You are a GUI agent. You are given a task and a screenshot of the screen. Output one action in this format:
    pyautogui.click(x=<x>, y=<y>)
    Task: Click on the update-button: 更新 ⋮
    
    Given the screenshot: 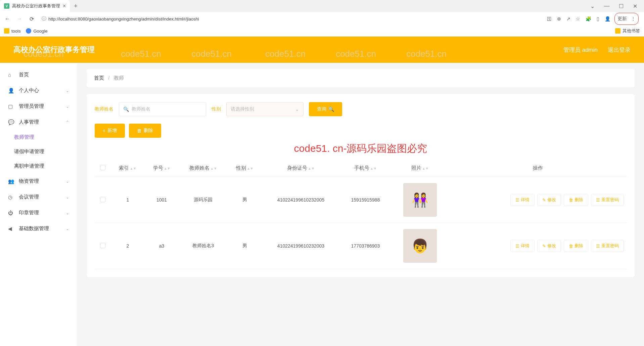 What is the action you would take?
    pyautogui.click(x=627, y=19)
    